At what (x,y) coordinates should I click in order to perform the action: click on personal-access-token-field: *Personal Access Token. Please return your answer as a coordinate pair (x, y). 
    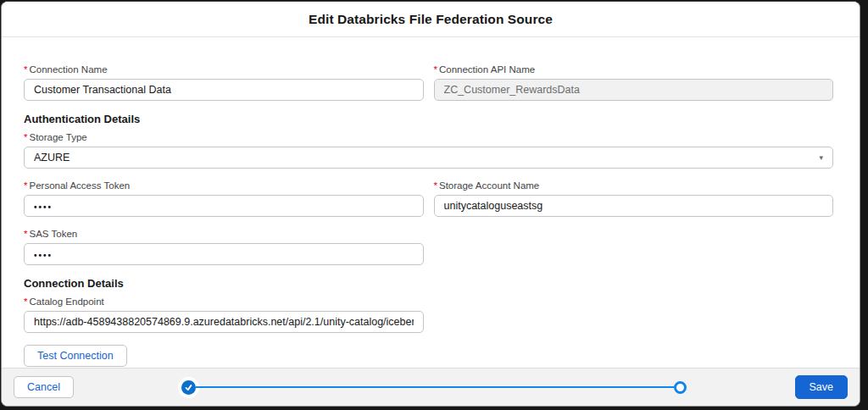
    Looking at the image, I should click on (224, 198).